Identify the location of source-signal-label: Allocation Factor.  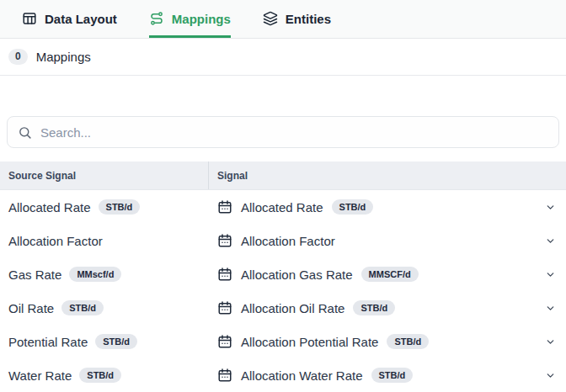
(56, 241).